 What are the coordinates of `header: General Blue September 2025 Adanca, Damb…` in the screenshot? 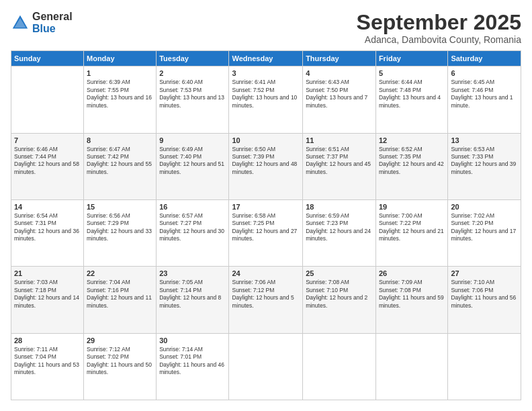 It's located at (266, 28).